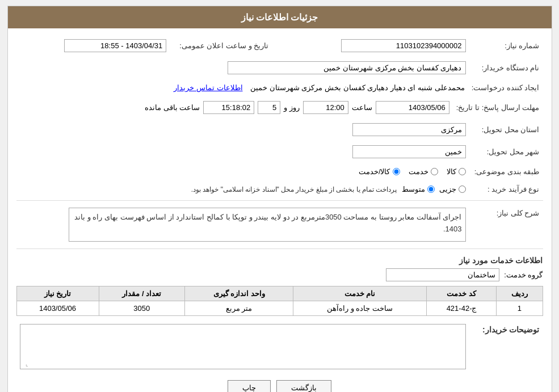 This screenshot has height=392, width=559. What do you see at coordinates (239, 309) in the screenshot?
I see `cell-unit: متر مربع` at bounding box center [239, 309].